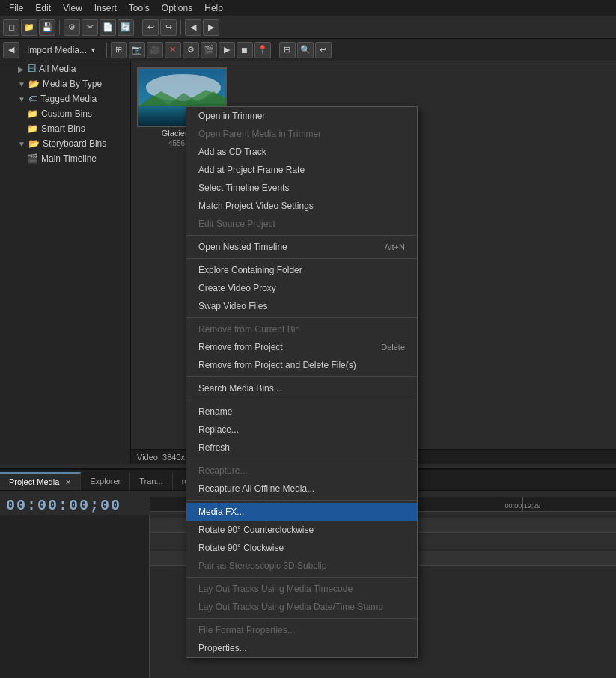 The height and width of the screenshot is (678, 616). I want to click on tb-video: 🎥, so click(155, 50).